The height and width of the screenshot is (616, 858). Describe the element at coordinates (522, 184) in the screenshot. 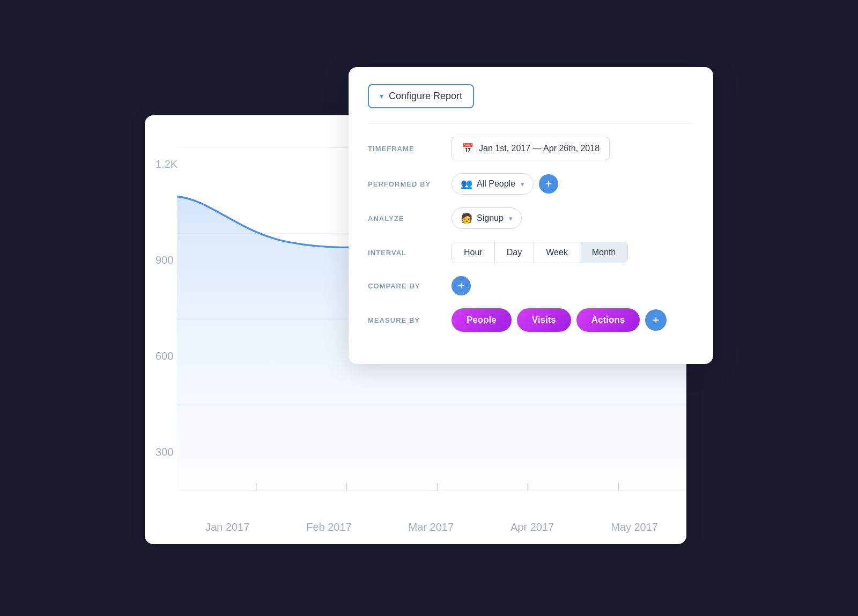

I see `performed-by-arrow-icon: ▾` at that location.